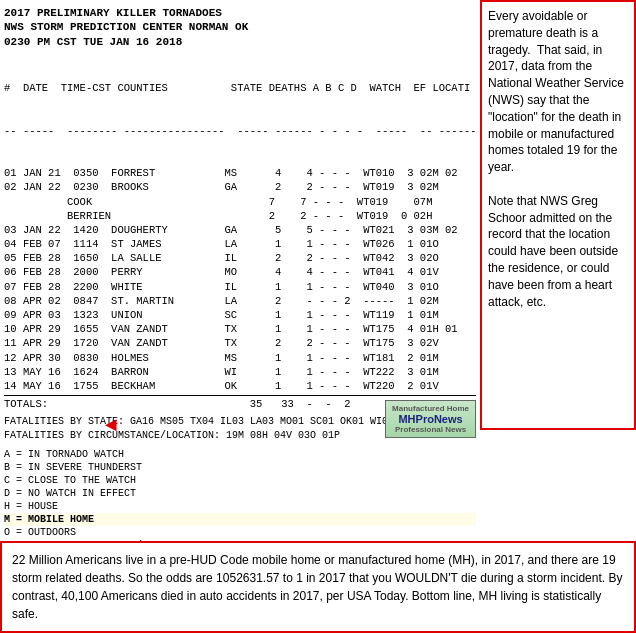 This screenshot has width=636, height=633. What do you see at coordinates (240, 494) in the screenshot?
I see `legend-item: D = NO WATCH IN EFFECT` at bounding box center [240, 494].